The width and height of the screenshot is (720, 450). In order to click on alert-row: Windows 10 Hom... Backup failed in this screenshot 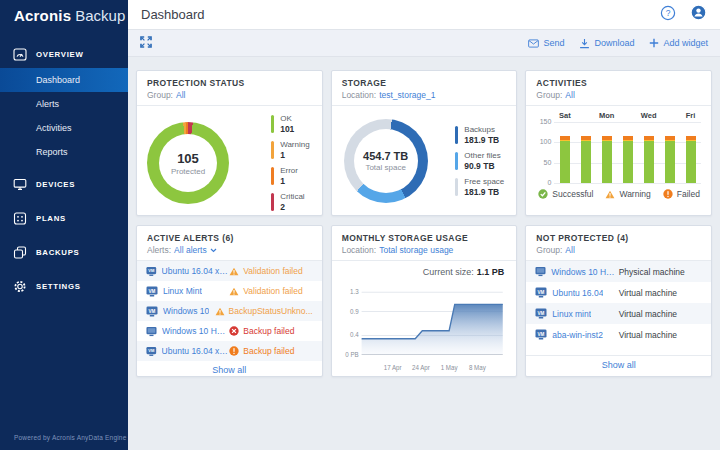, I will do `click(230, 331)`.